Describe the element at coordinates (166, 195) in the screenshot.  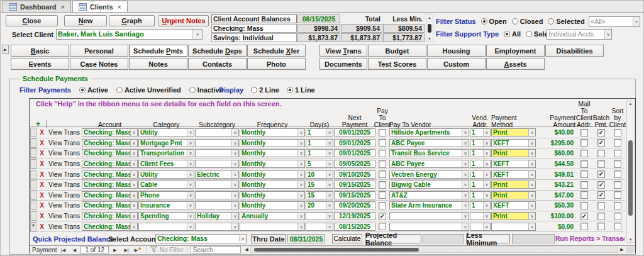
I see `category-combo: Phone` at that location.